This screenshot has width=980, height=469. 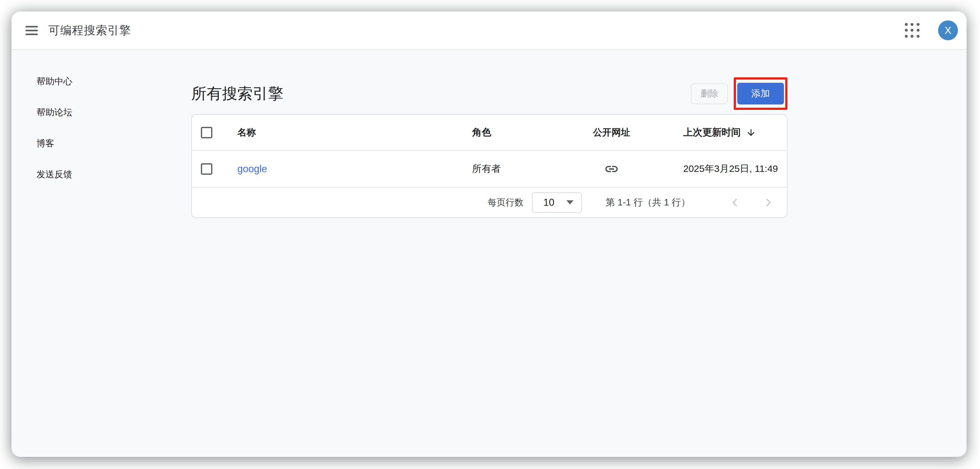 I want to click on app-title: 可编程搜索引擎, so click(x=90, y=30).